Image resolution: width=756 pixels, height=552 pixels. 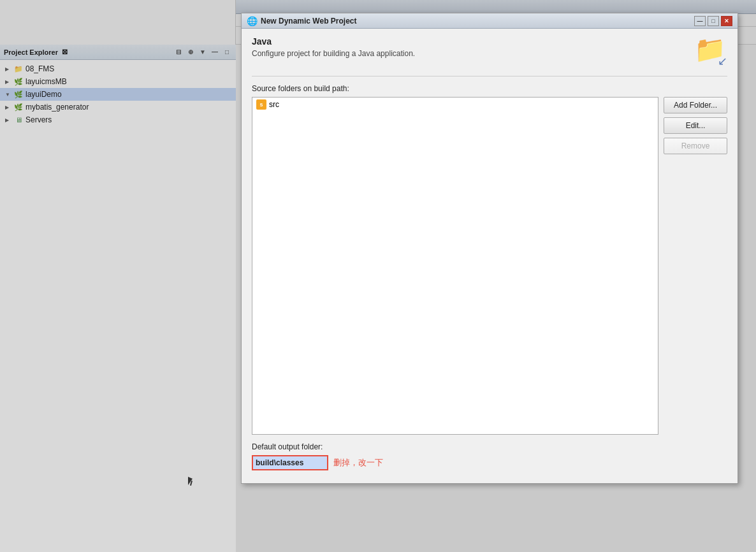 I want to click on dialog-close-btn: ✕, so click(x=727, y=21).